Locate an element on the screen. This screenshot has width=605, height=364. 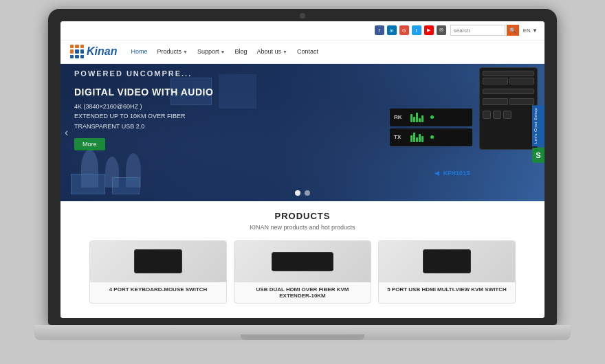
nav-home: Home is located at coordinates (139, 52).